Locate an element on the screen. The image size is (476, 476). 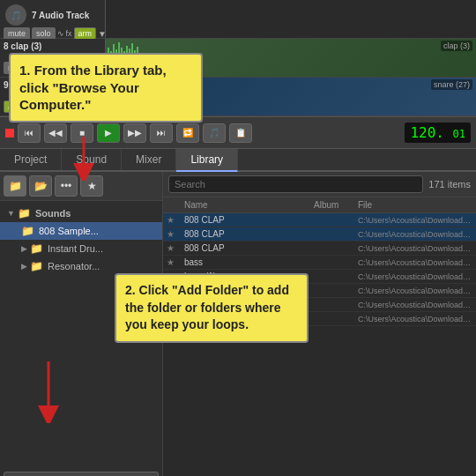
sounds-folder-icon: 📁 is located at coordinates (25, 213).